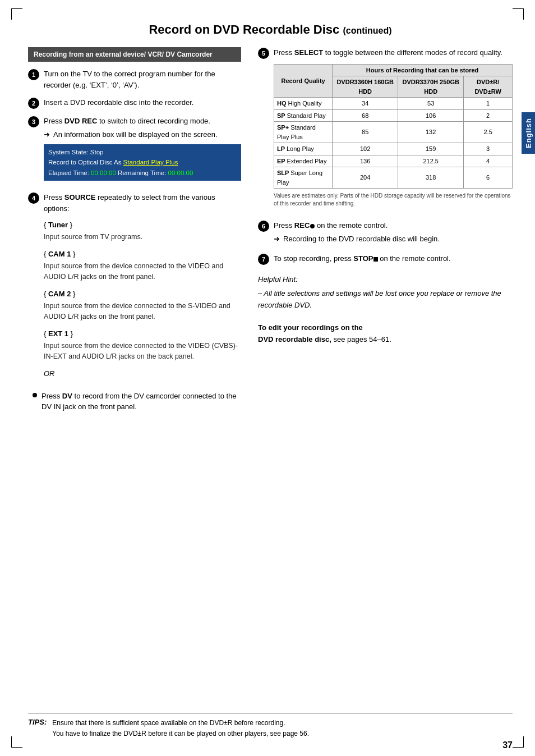 The height and width of the screenshot is (756, 535). Describe the element at coordinates (508, 745) in the screenshot. I see `page-number: 37` at that location.